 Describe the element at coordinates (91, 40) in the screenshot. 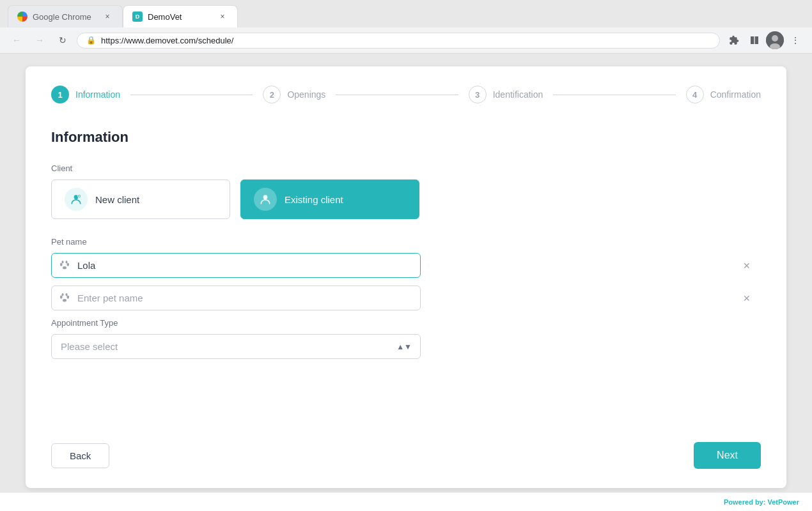

I see `lock-icon: 🔒` at that location.